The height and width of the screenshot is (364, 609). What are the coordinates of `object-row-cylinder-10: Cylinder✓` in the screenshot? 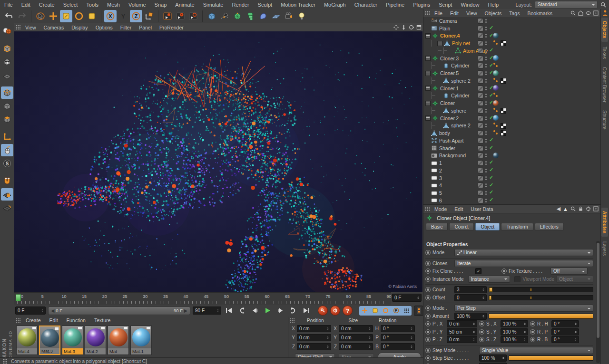 It's located at (512, 96).